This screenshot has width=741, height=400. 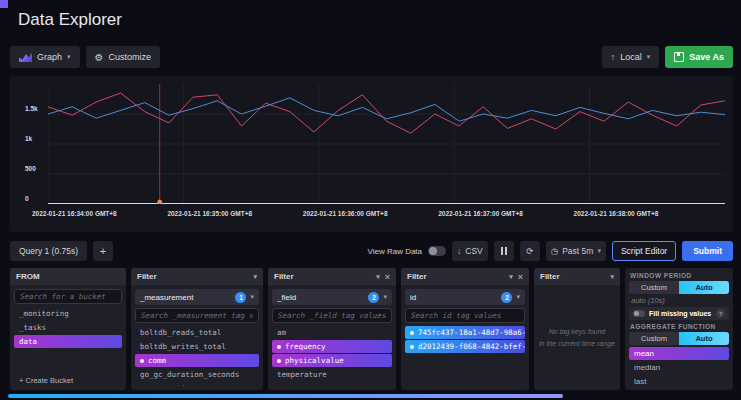 I want to click on list-item-label: _monitoring, so click(x=44, y=314).